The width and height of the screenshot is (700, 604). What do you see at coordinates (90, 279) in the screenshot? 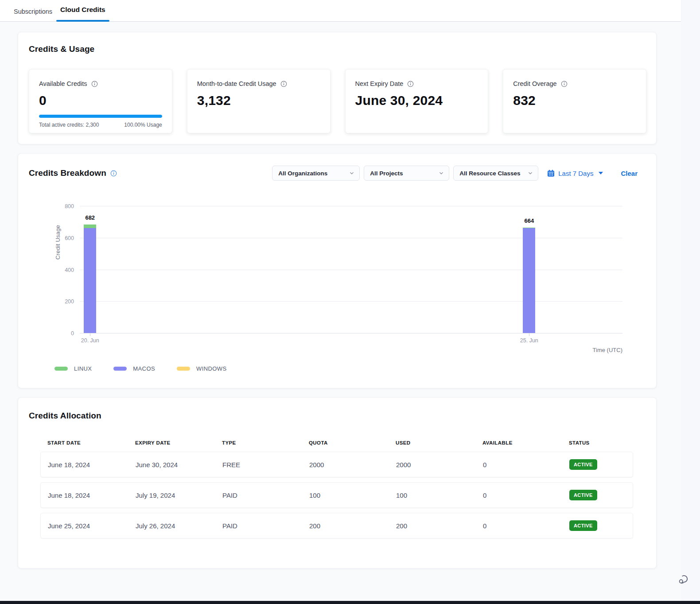
I see `bar-20-jun` at bounding box center [90, 279].